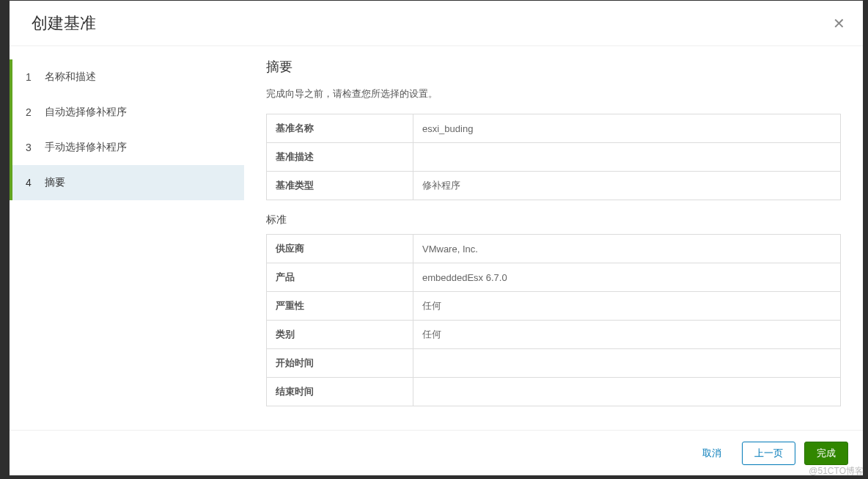 The width and height of the screenshot is (868, 479). Describe the element at coordinates (768, 453) in the screenshot. I see `back-button: 上一页` at that location.